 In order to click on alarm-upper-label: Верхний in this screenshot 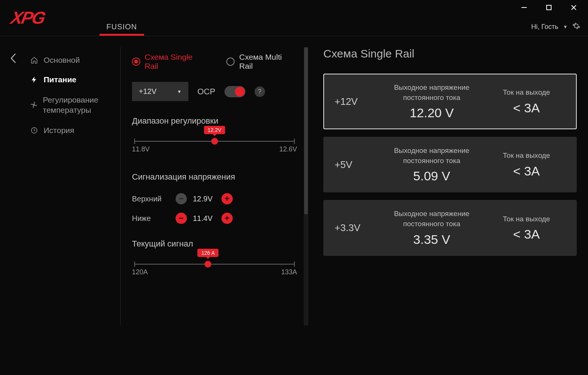, I will do `click(151, 199)`.